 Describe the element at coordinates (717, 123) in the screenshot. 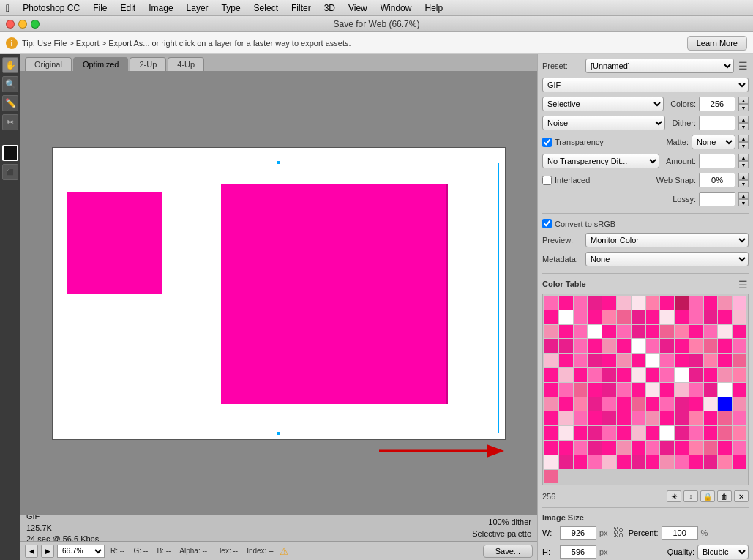

I see `dither-input` at that location.